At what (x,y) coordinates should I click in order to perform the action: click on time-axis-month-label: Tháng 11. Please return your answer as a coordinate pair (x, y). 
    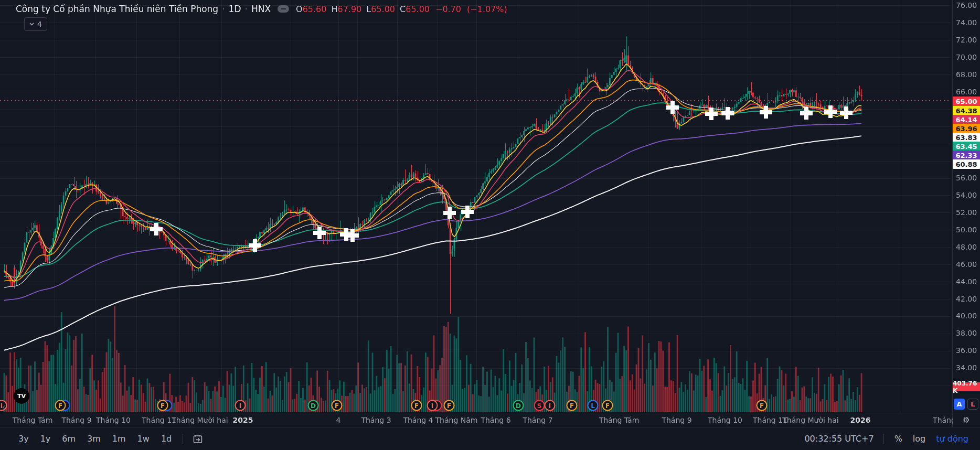
    Looking at the image, I should click on (159, 420).